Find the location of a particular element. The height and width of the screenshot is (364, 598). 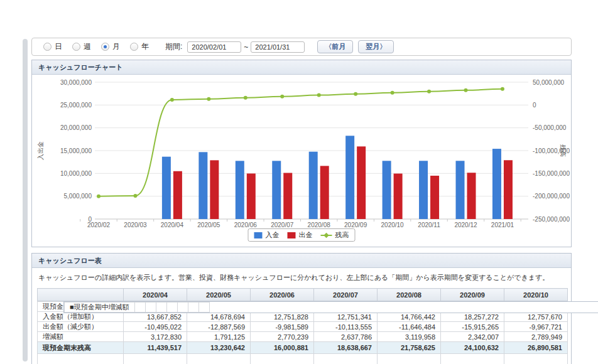

svg-text: 残高 is located at coordinates (563, 151).